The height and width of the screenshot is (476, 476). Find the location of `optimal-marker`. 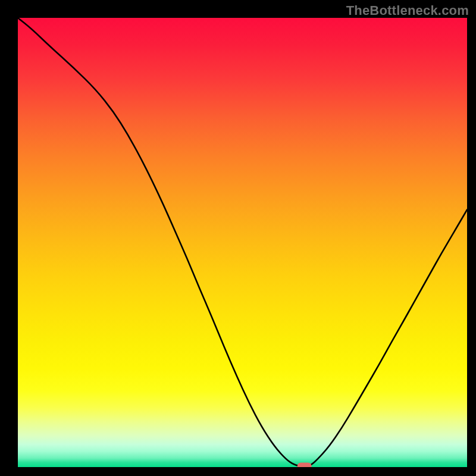

optimal-marker is located at coordinates (305, 465).